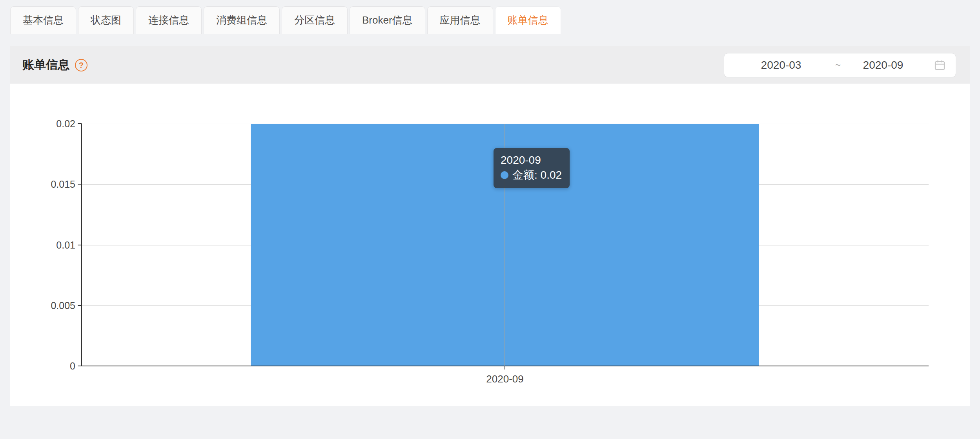  I want to click on x-axis-label: 2020-09, so click(505, 379).